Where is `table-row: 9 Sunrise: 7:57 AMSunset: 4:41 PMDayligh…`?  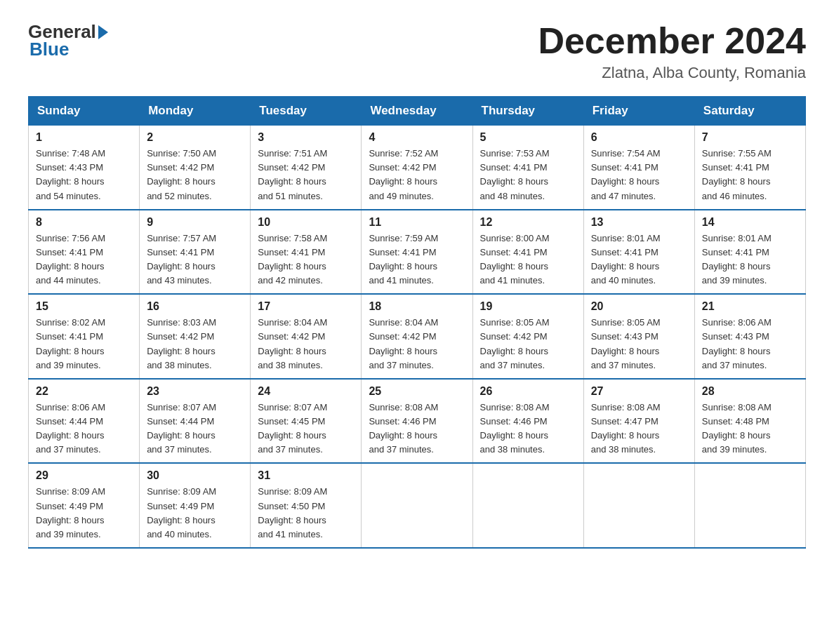
table-row: 9 Sunrise: 7:57 AMSunset: 4:41 PMDayligh… is located at coordinates (195, 253).